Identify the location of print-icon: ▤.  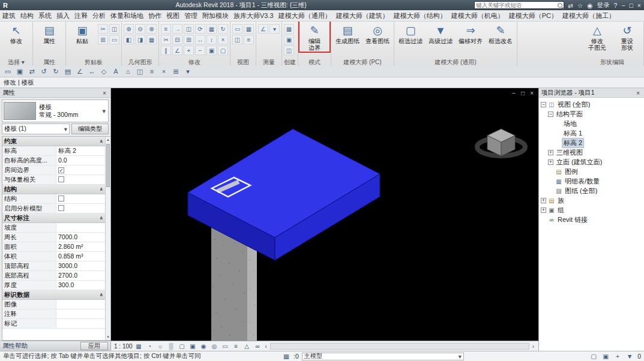
(68, 71).